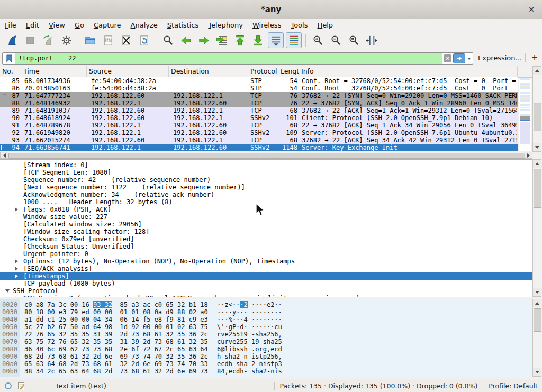 The width and height of the screenshot is (542, 392). I want to click on profile-status: Profile: Default, so click(513, 386).